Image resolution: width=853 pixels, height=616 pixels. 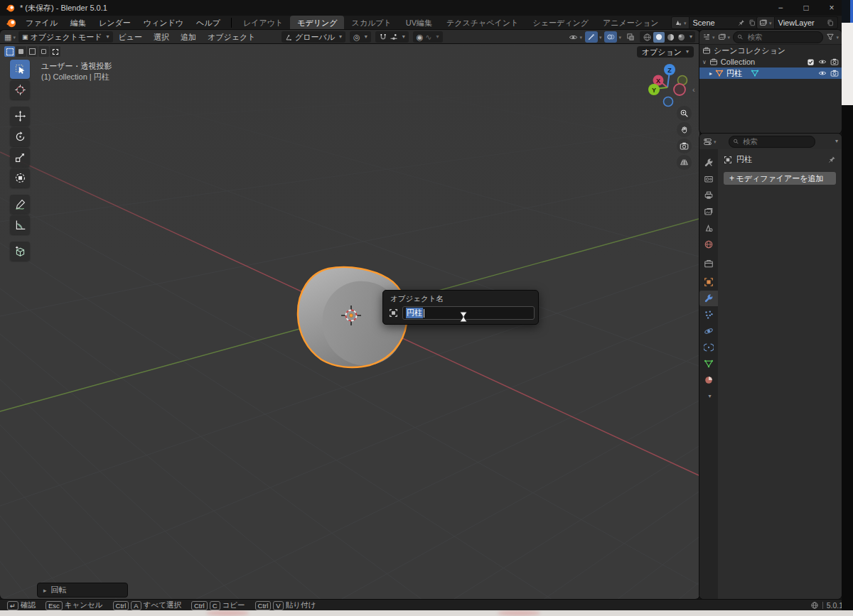 I want to click on workspace-tab-texture-paint: テクスチャペイント, so click(x=482, y=23).